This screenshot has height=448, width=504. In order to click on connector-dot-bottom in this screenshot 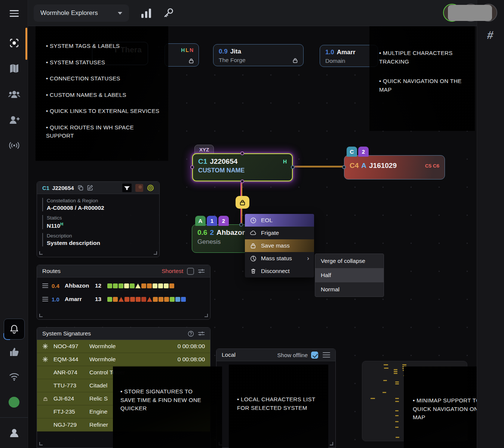, I will do `click(242, 181)`.